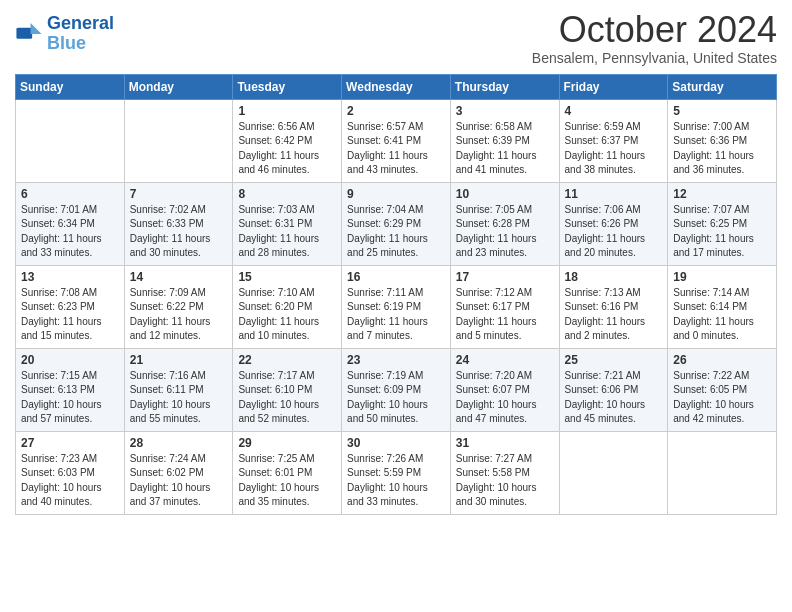 The width and height of the screenshot is (792, 612). Describe the element at coordinates (287, 194) in the screenshot. I see `day-number: 8` at that location.